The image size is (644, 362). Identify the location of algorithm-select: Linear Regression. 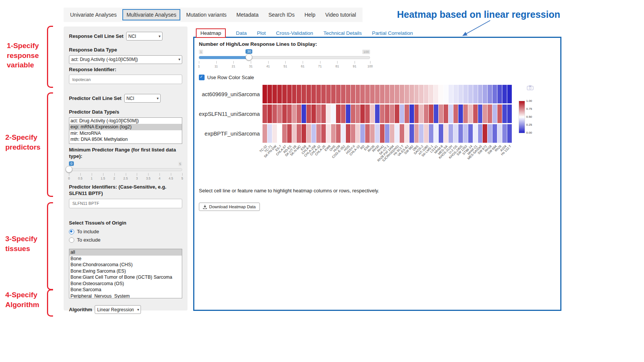
(118, 310).